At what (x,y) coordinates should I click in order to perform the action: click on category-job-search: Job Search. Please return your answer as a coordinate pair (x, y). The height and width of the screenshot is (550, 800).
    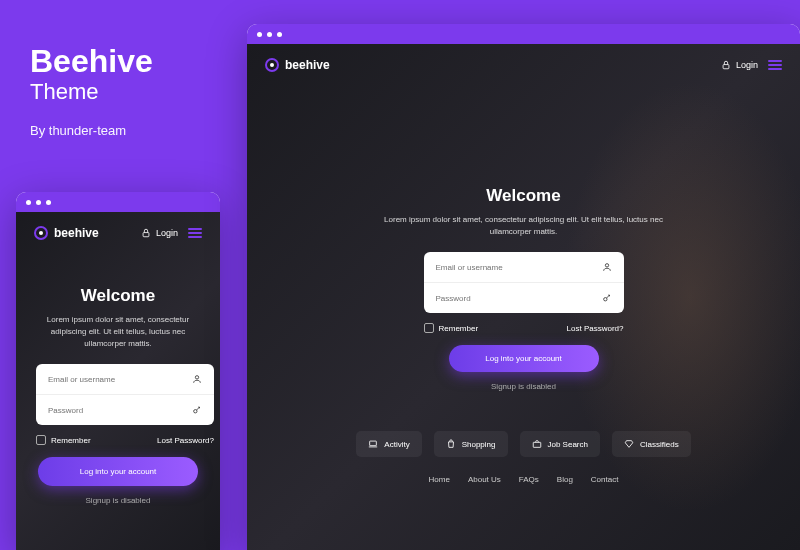
    Looking at the image, I should click on (560, 444).